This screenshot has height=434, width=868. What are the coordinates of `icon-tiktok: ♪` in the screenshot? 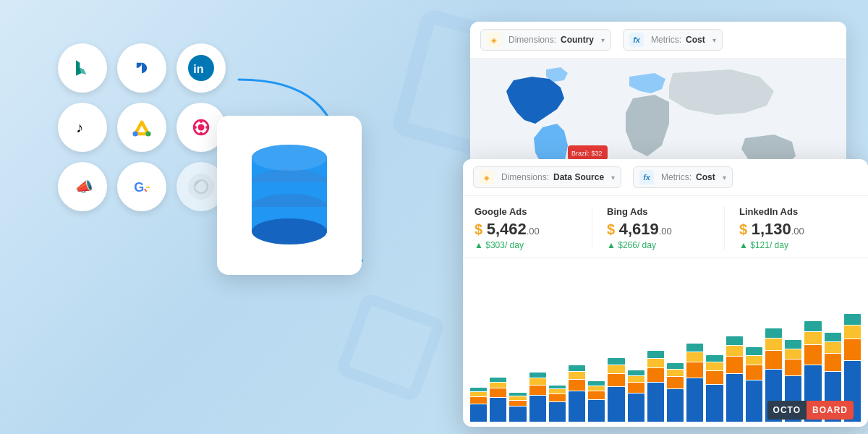 It's located at (82, 127).